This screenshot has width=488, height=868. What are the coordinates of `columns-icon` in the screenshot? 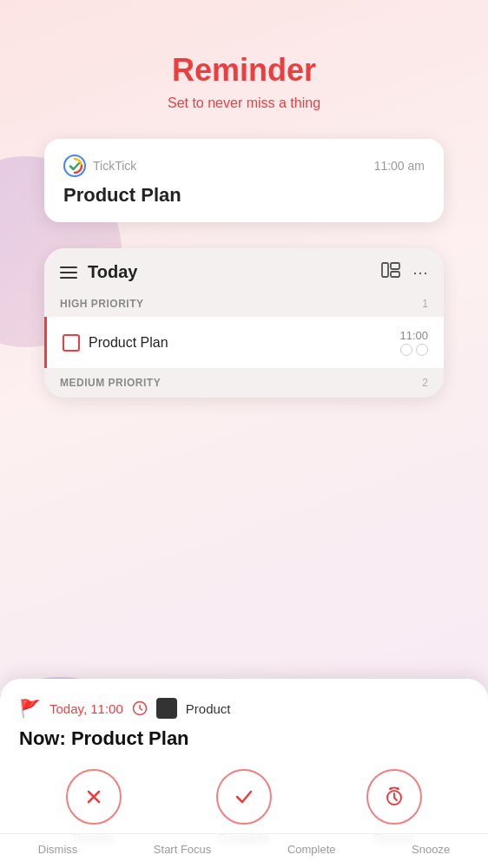 It's located at (391, 273).